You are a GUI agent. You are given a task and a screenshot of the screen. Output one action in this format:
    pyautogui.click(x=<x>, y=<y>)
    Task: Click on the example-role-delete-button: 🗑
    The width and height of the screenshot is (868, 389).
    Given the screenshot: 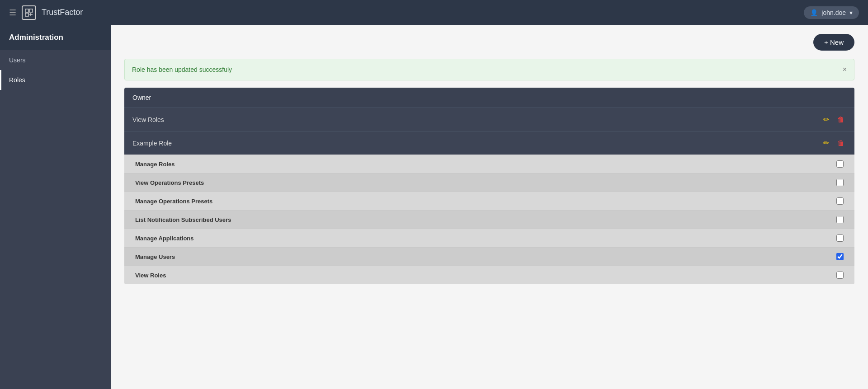 What is the action you would take?
    pyautogui.click(x=841, y=143)
    